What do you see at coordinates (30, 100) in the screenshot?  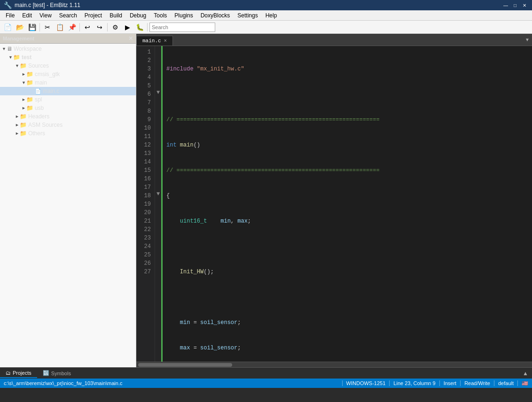 I see `spl-folder-icon: 📁` at bounding box center [30, 100].